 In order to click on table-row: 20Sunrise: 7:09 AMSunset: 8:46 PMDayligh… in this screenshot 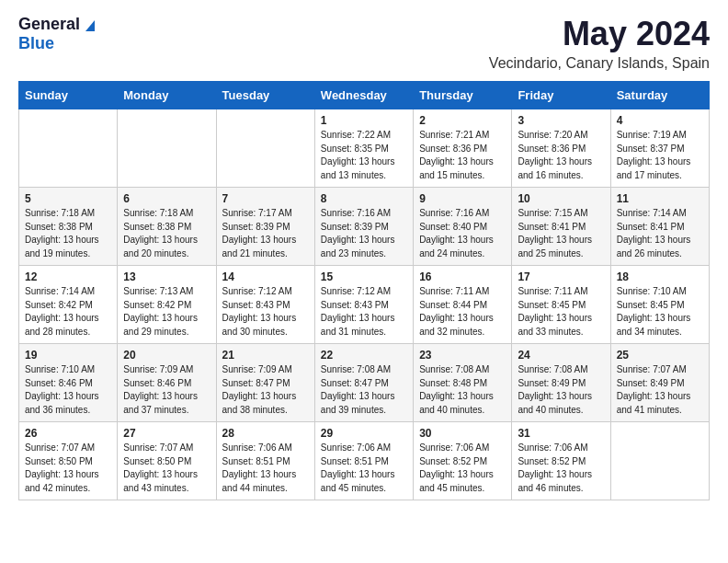, I will do `click(167, 383)`.